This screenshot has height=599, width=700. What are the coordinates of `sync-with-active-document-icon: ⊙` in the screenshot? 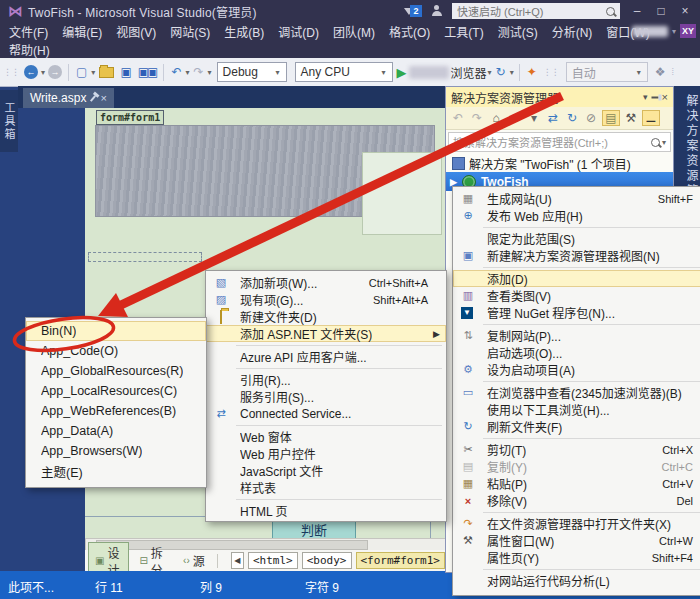 It's located at (515, 118).